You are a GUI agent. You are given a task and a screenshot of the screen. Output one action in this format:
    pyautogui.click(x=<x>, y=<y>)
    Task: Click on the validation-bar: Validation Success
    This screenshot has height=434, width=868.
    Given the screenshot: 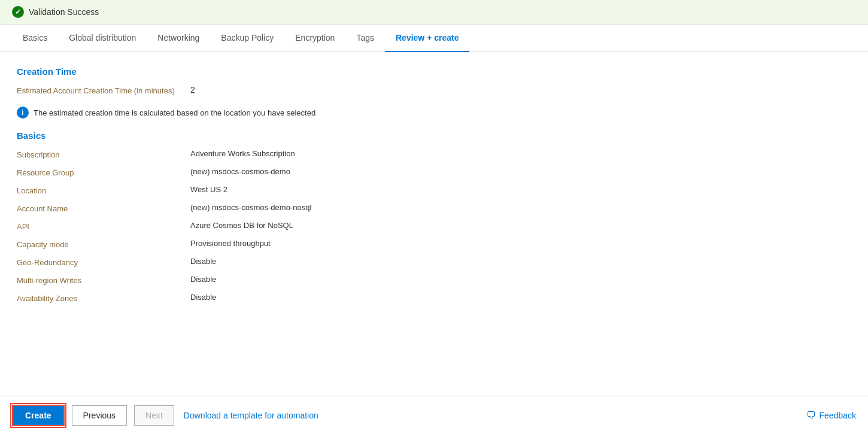 What is the action you would take?
    pyautogui.click(x=434, y=12)
    